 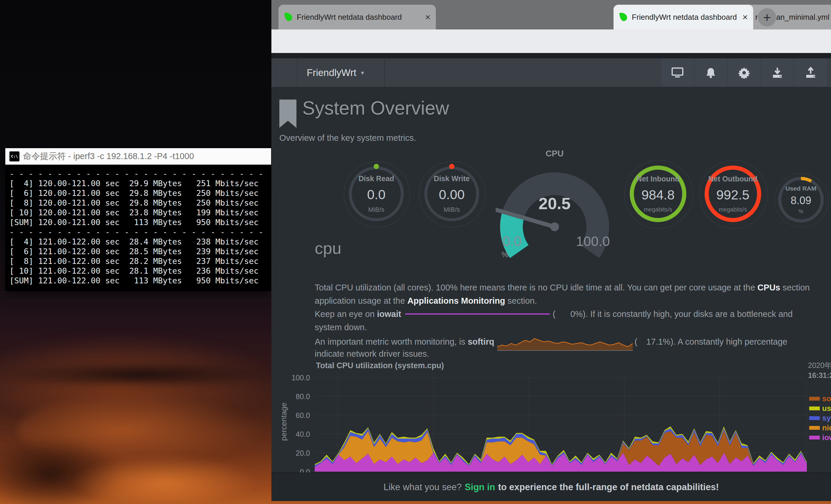 What do you see at coordinates (348, 138) in the screenshot?
I see `page-subtitle: Overview of the key system metrics.` at bounding box center [348, 138].